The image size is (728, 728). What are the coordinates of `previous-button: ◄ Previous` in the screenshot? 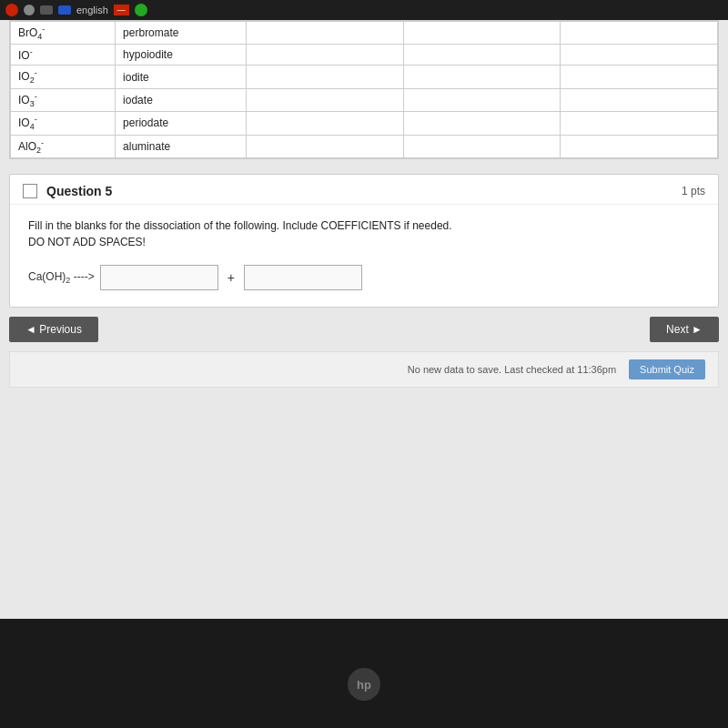 It's located at (54, 329).